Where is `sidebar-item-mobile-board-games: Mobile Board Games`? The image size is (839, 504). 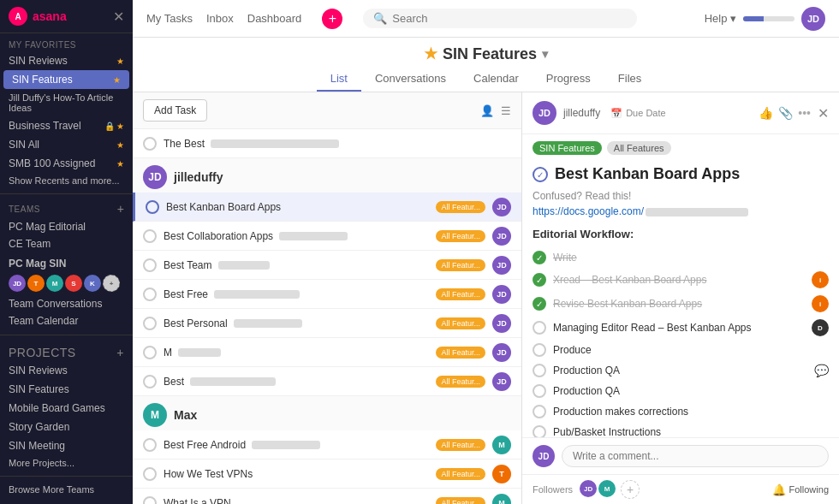 sidebar-item-mobile-board-games: Mobile Board Games is located at coordinates (67, 408).